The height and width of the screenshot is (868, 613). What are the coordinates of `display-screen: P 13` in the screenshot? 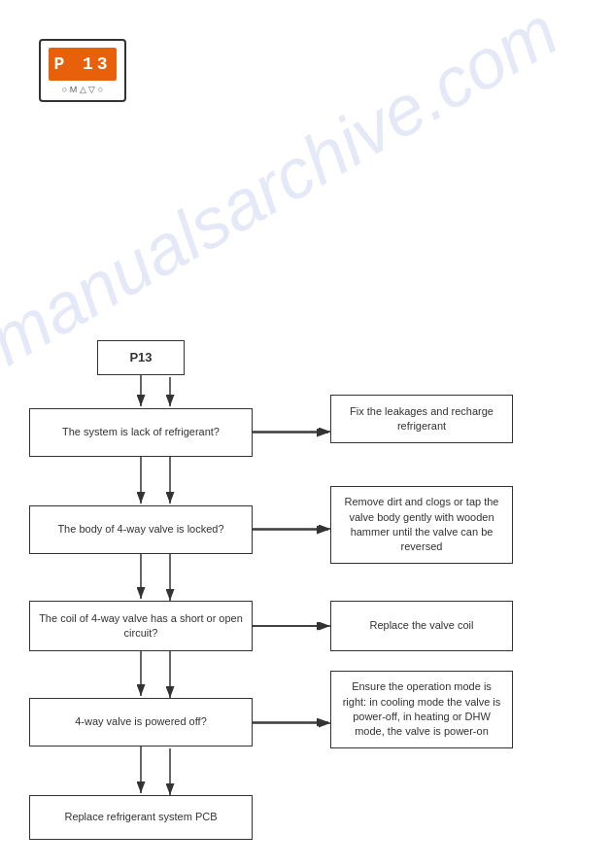 It's located at (83, 64).